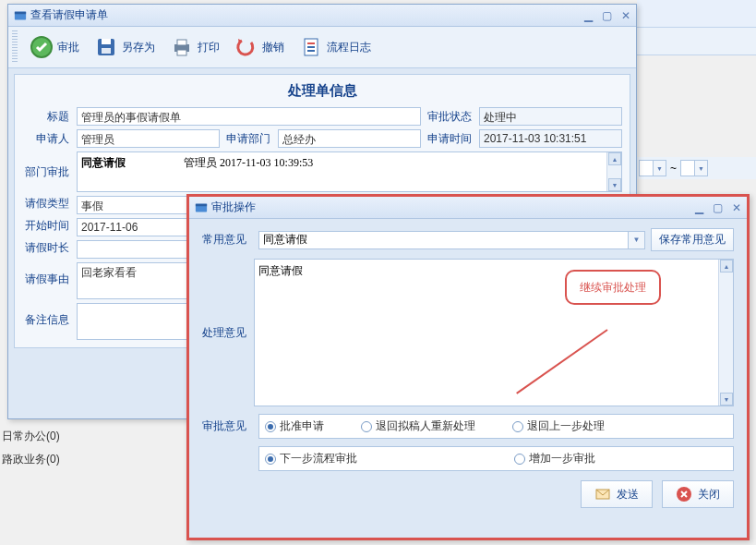  What do you see at coordinates (182, 47) in the screenshot?
I see `print-icon` at bounding box center [182, 47].